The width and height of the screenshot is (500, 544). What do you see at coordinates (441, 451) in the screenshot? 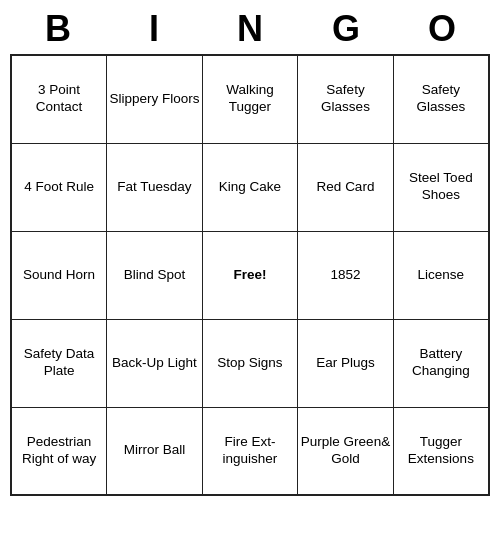
I see `cell-r4-c4: Tugger Extensions` at bounding box center [441, 451].